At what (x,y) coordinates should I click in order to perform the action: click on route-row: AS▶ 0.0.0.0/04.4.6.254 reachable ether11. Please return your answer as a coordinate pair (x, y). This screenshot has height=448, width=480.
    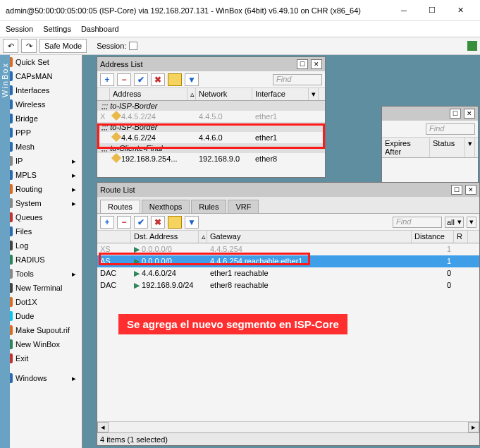
    Looking at the image, I should click on (288, 261).